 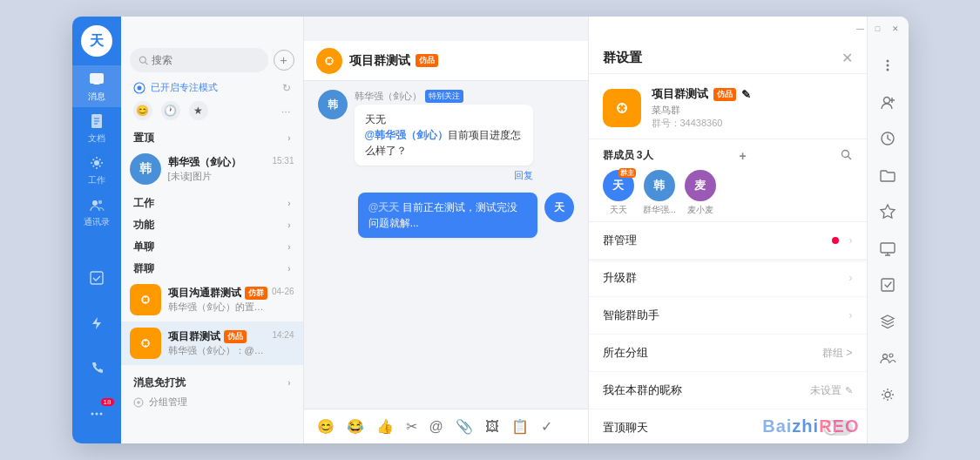 I want to click on nickname-edit-icon: ✎, so click(x=848, y=390).